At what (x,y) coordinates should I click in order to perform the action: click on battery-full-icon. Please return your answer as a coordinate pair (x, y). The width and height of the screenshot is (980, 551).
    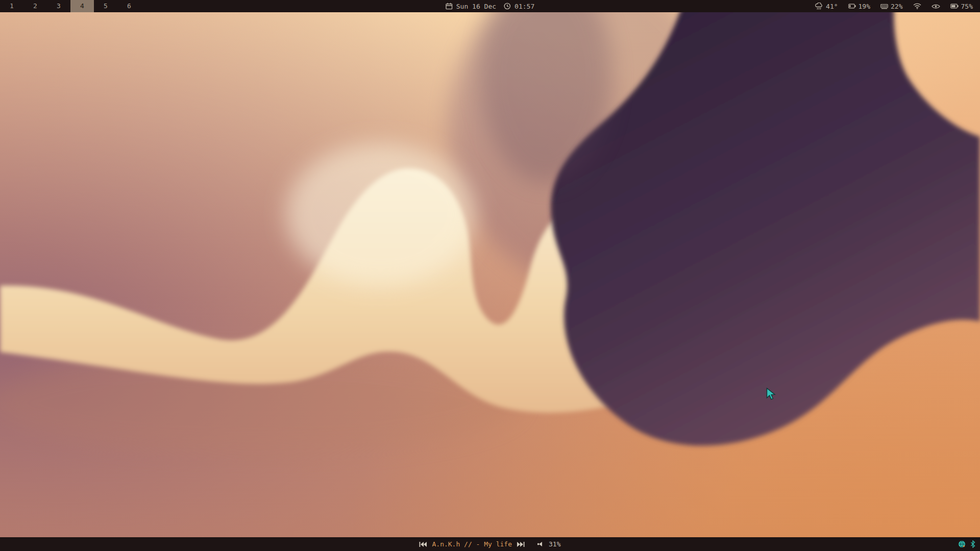
    Looking at the image, I should click on (954, 6).